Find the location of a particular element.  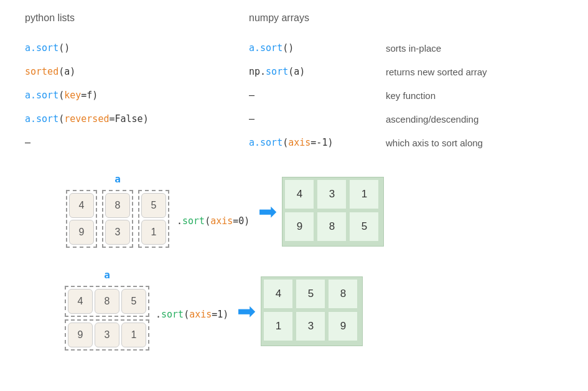

python-code: a.sort(key=f) is located at coordinates (137, 95).